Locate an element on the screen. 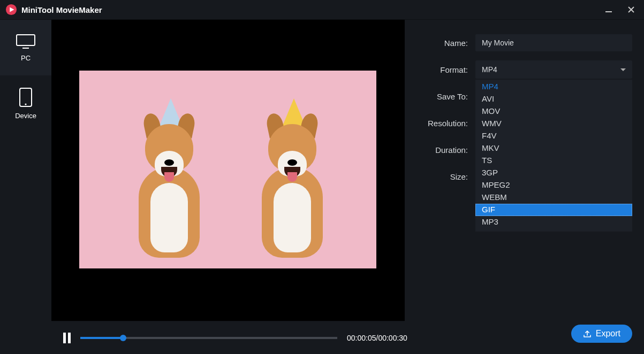  export-button-label: Export is located at coordinates (608, 334).